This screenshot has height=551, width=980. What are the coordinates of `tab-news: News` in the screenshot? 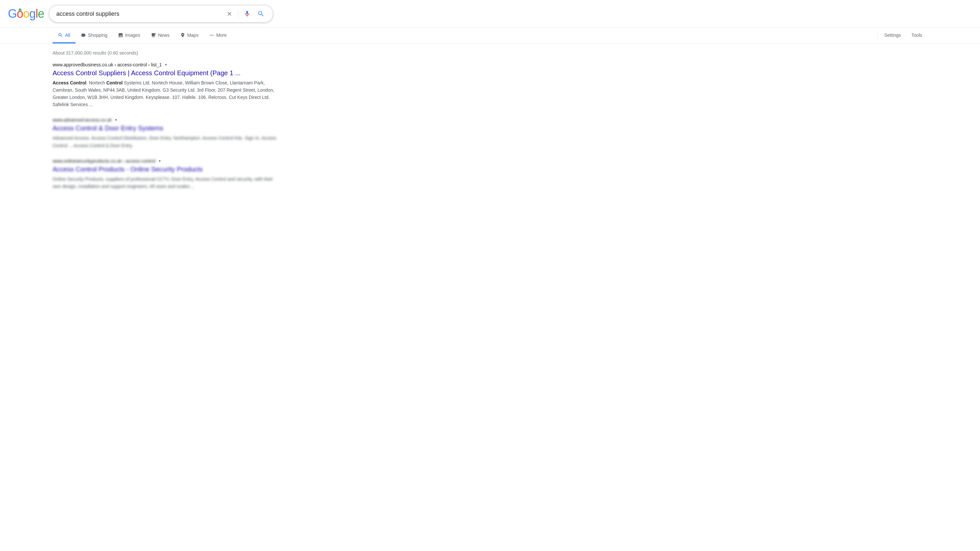 It's located at (161, 36).